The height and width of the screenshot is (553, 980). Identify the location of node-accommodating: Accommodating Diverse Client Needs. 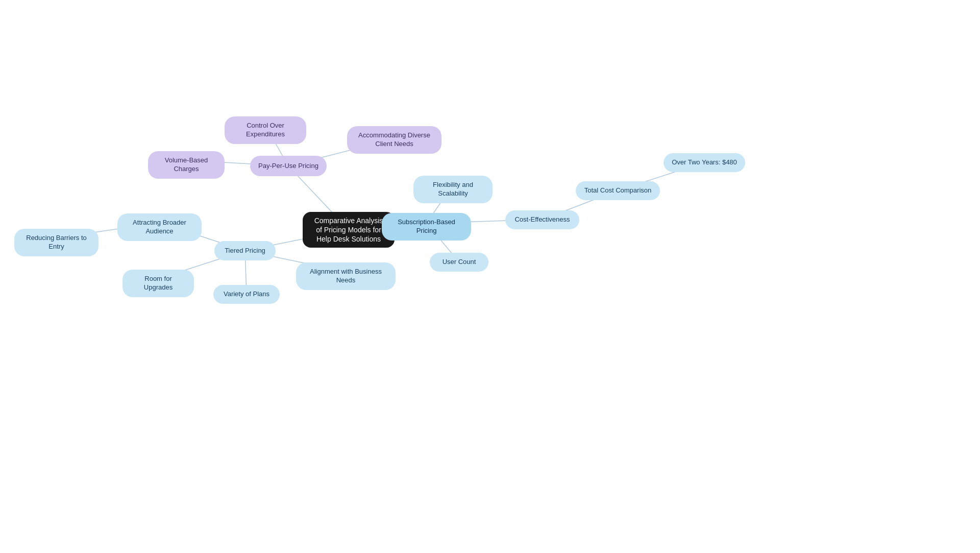
(394, 140).